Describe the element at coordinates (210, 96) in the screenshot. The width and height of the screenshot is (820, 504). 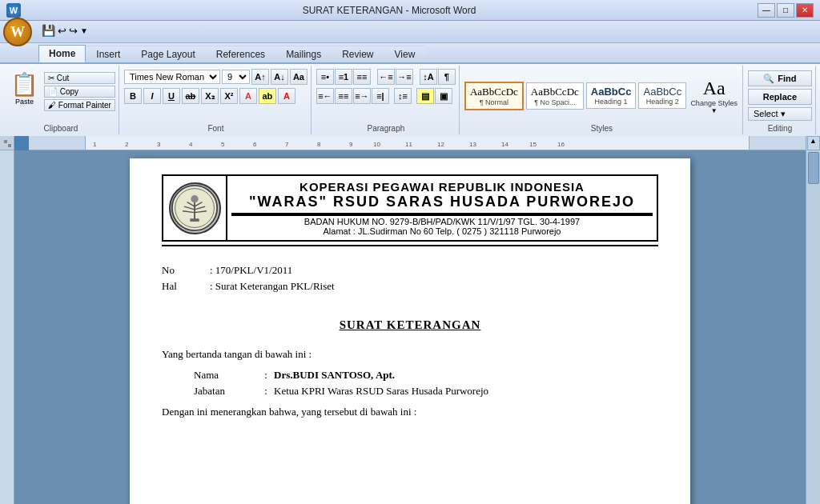
I see `subscript-button: X₂` at that location.